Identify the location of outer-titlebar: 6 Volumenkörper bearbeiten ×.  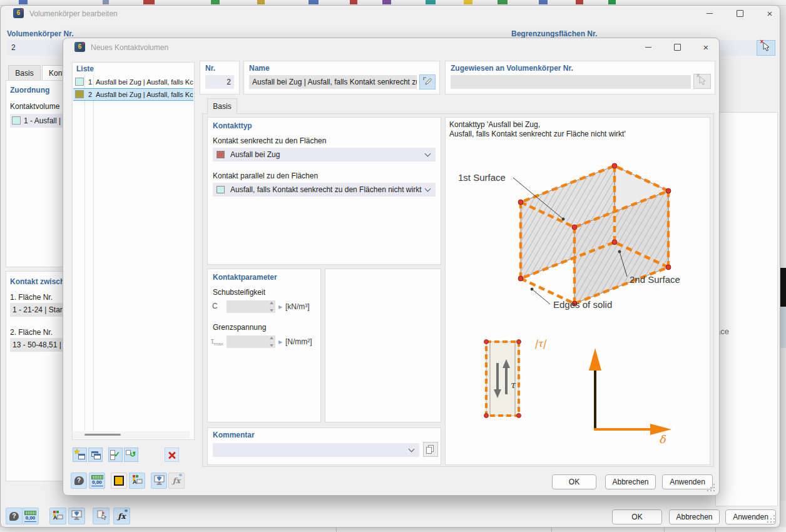
(390, 14).